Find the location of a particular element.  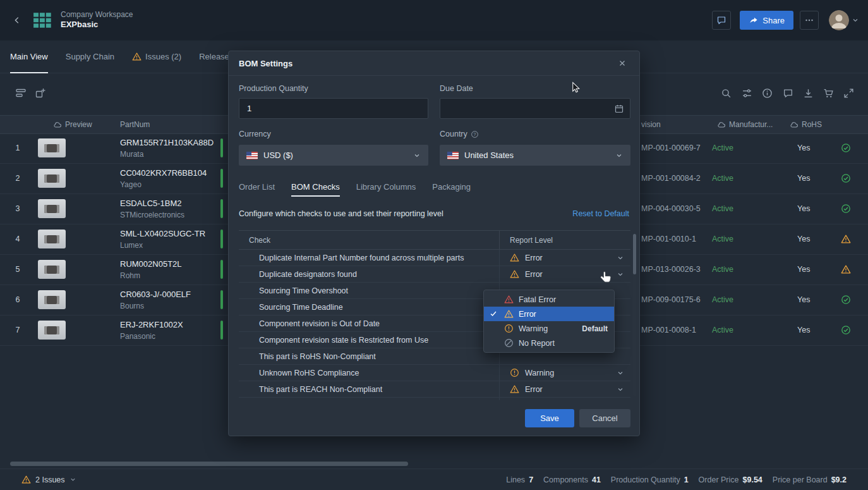

comments-button is located at coordinates (721, 20).